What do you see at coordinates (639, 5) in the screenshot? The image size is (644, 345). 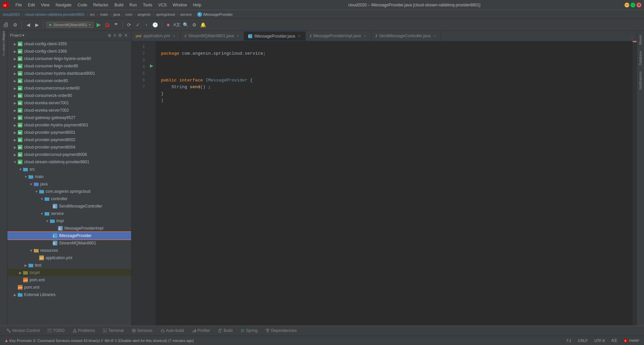 I see `close-button: ✕` at bounding box center [639, 5].